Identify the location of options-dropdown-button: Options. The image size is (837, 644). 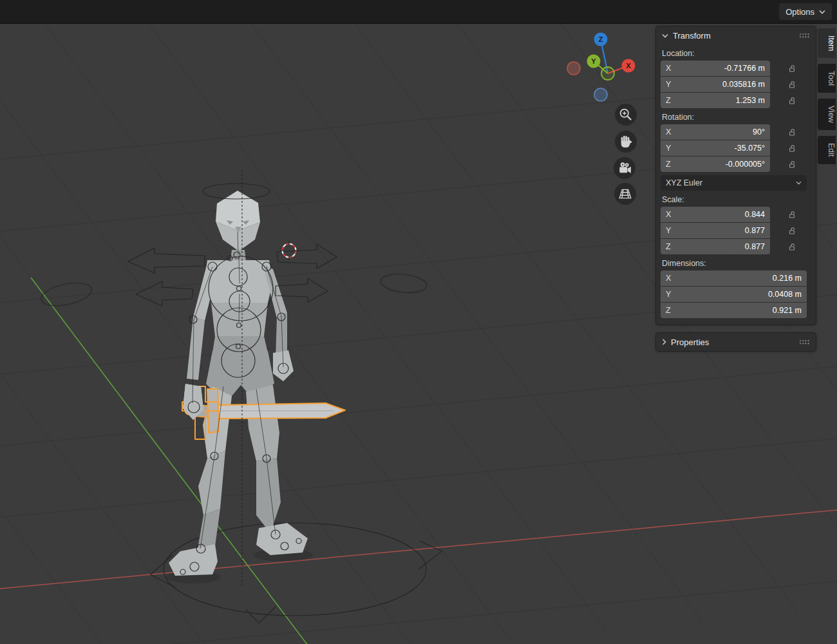
(805, 12).